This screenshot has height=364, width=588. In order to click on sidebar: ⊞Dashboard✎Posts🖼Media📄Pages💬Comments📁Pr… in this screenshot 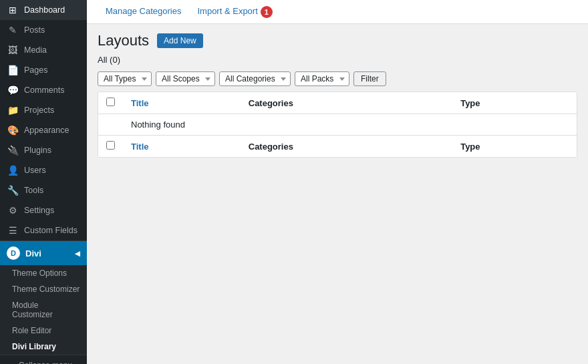, I will do `click(43, 182)`.